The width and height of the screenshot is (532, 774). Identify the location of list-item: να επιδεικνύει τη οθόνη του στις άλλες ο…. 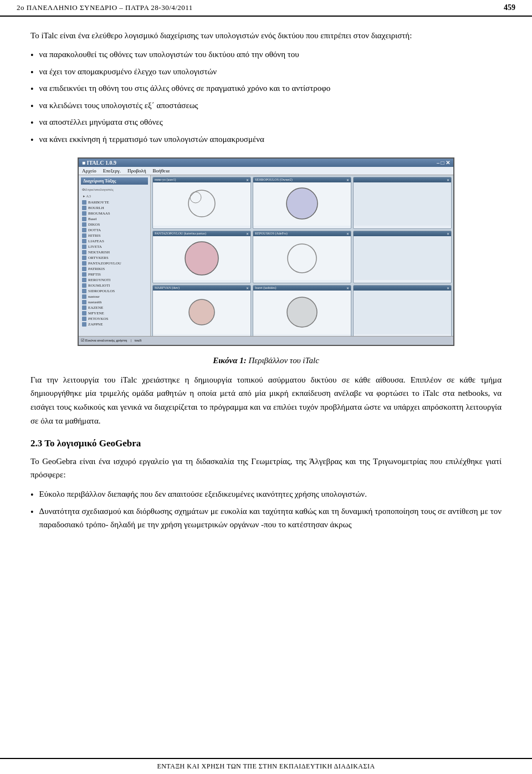
(266, 89).